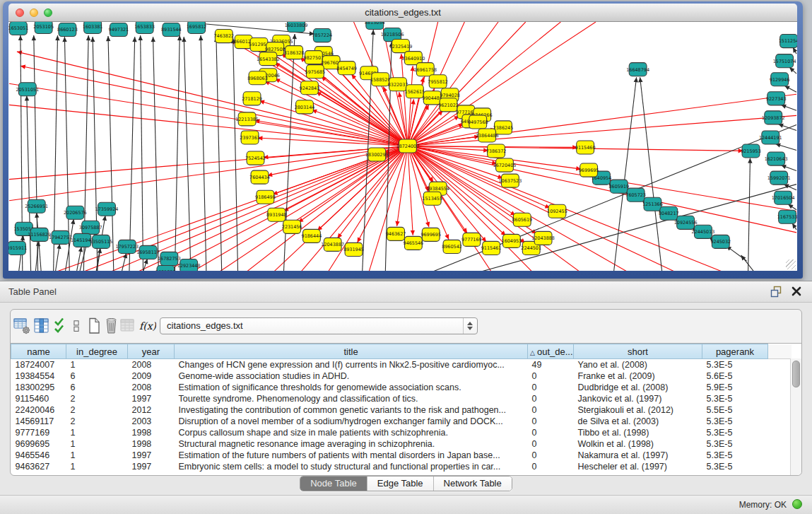 The height and width of the screenshot is (514, 812). I want to click on graph-node: 9465546, so click(414, 243).